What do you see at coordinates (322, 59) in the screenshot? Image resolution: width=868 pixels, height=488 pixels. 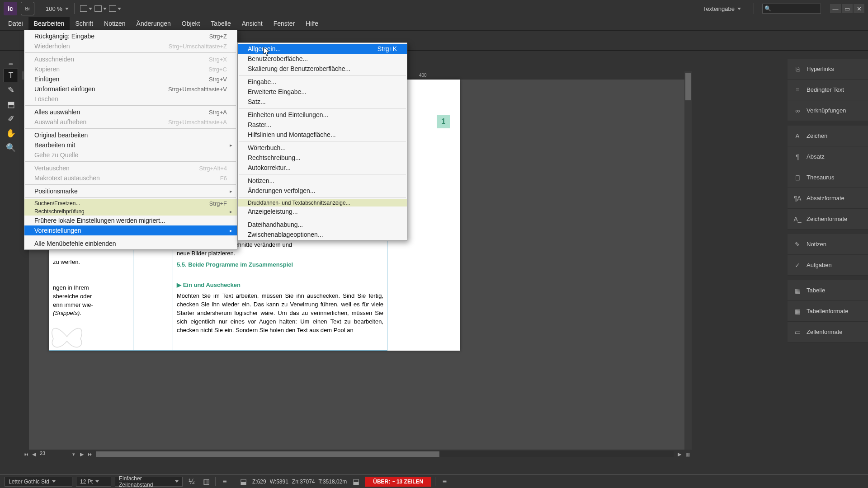 I see `submenu-item: Benutzeroberfläche...` at bounding box center [322, 59].